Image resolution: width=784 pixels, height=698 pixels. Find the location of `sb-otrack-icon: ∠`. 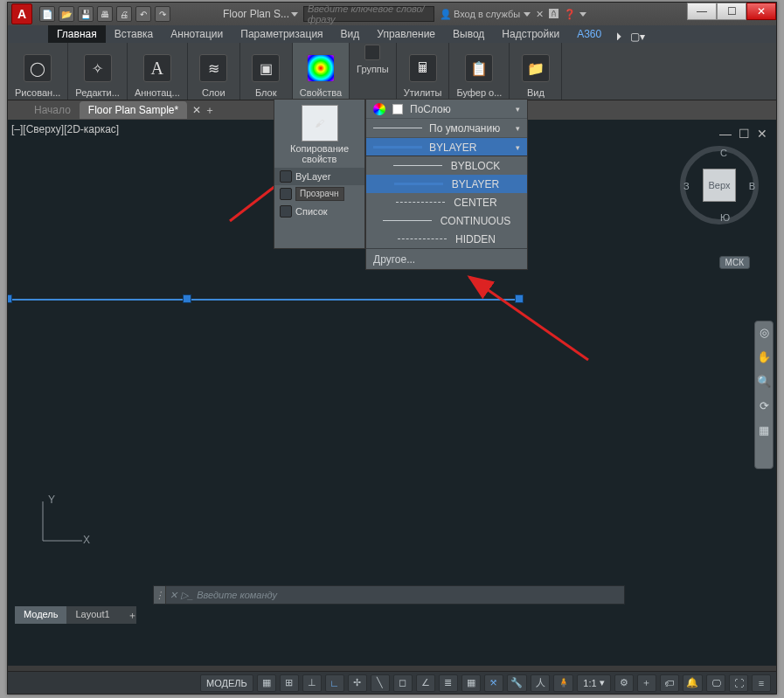

sb-otrack-icon: ∠ is located at coordinates (426, 683).